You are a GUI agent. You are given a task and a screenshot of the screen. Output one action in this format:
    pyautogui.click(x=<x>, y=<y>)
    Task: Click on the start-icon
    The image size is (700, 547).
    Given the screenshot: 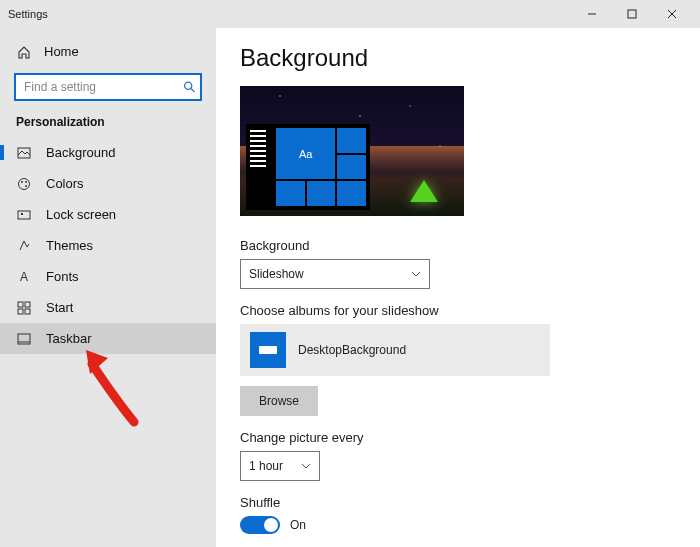 What is the action you would take?
    pyautogui.click(x=24, y=308)
    